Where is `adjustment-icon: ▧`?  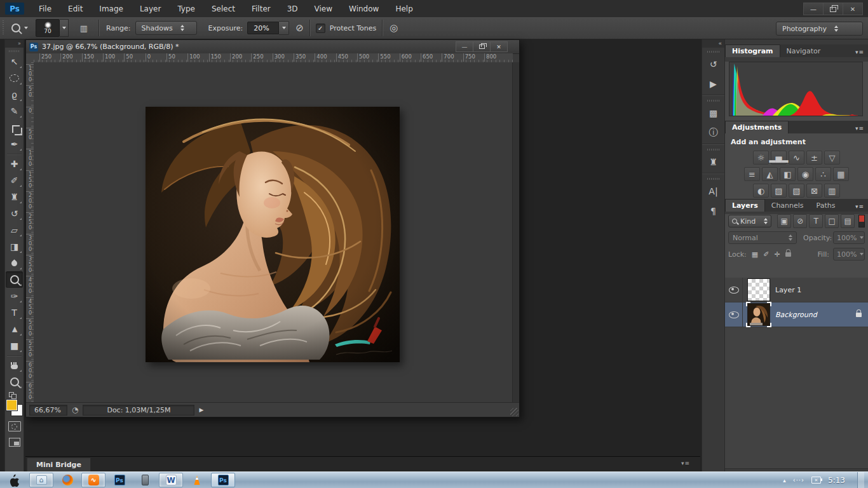
adjustment-icon: ▧ is located at coordinates (797, 191).